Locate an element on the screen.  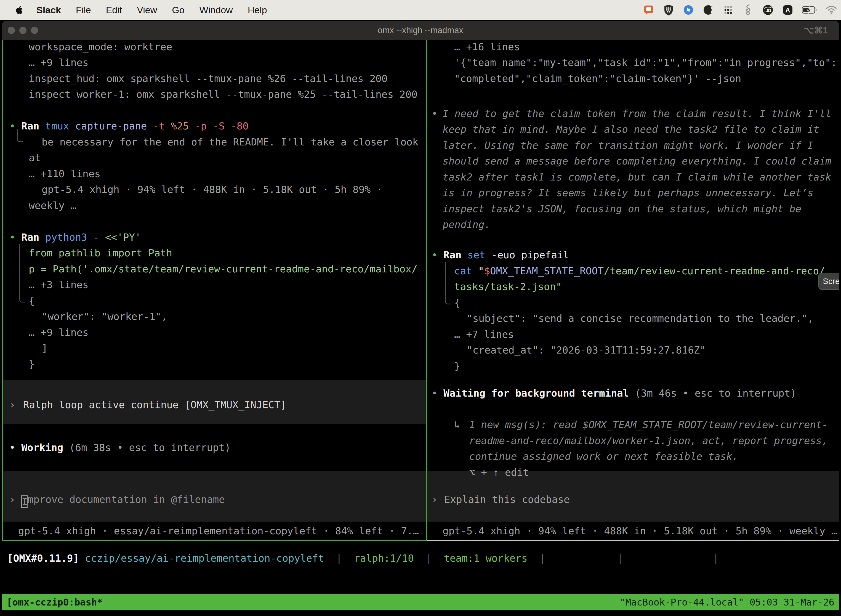
pane-border-bottom-left is located at coordinates (214, 541).